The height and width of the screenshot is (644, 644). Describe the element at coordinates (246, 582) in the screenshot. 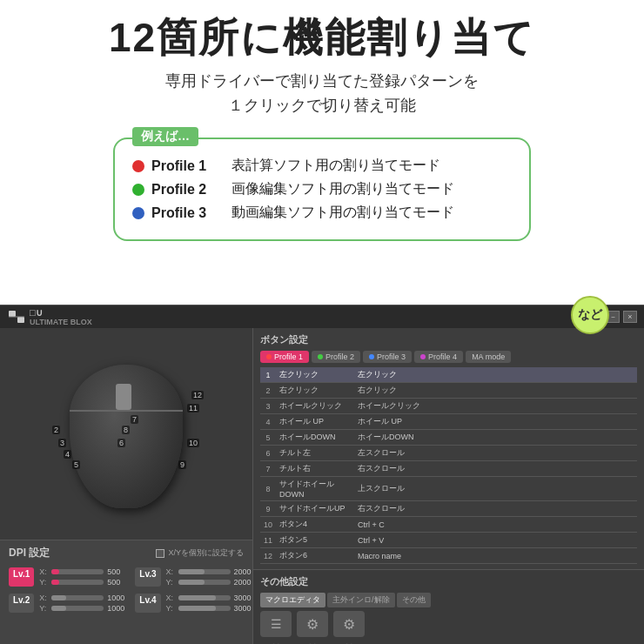

I see `dpi-lv3-yval: 2000` at that location.